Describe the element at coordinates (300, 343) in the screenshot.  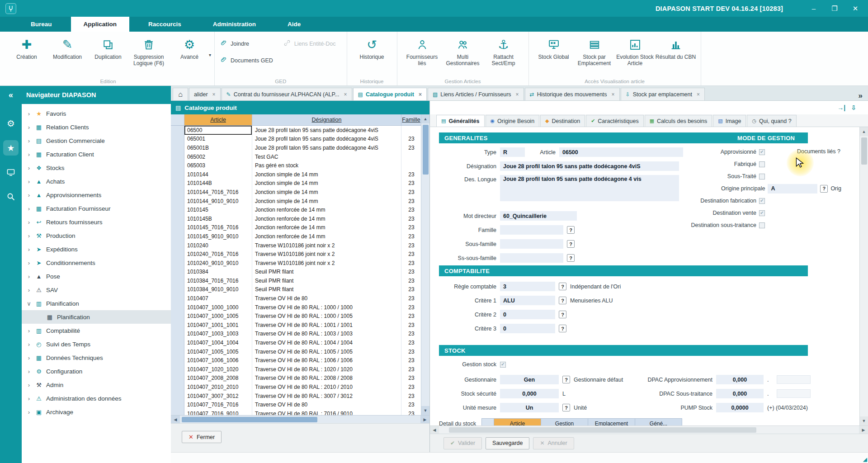
I see `table-row: 1010407_1004_1004 Traverse OV HI de 80 R…` at that location.